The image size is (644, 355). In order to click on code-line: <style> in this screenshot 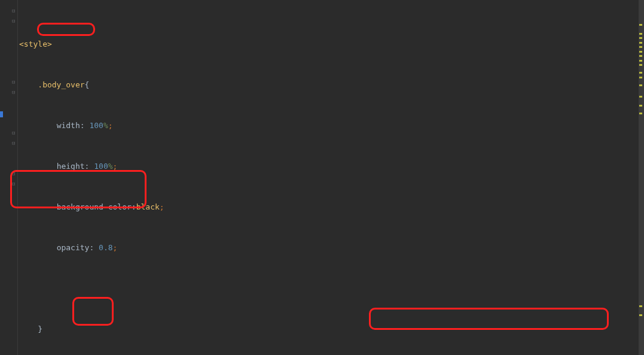, I will do `click(325, 44)`.